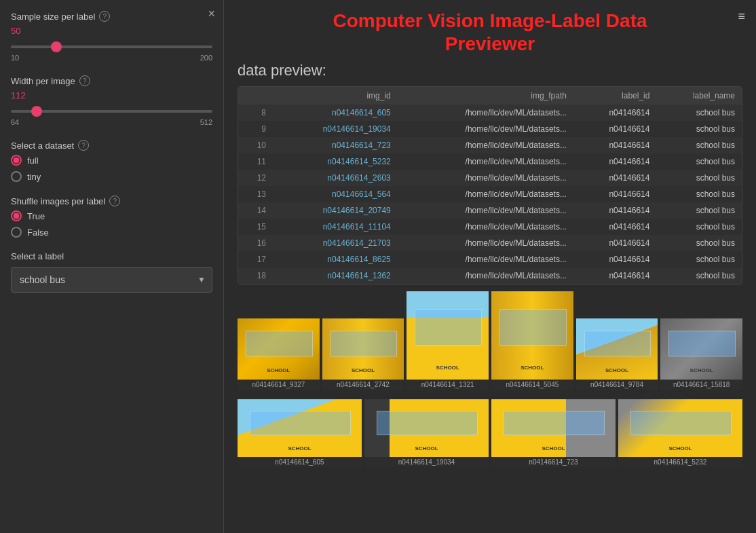  Describe the element at coordinates (111, 177) in the screenshot. I see `dataset-tiny-option: tiny` at that location.